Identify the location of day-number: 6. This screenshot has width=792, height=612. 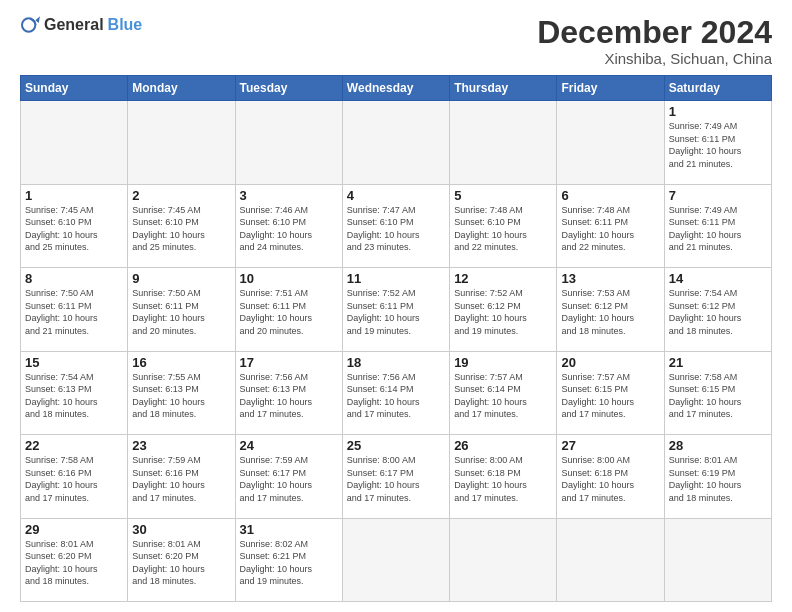
(610, 196).